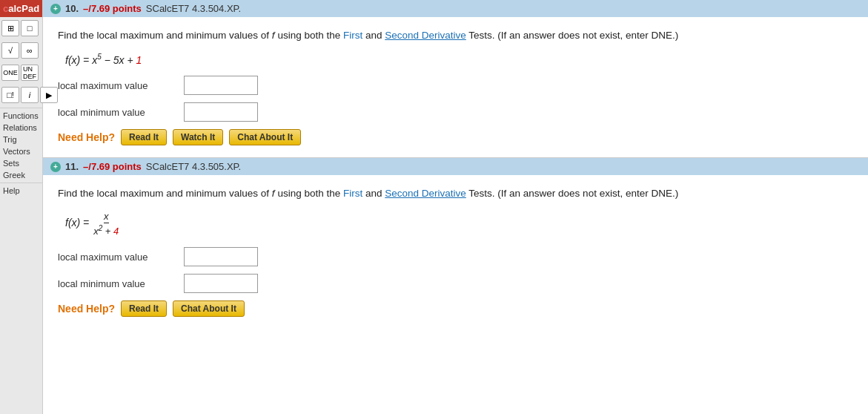  Describe the element at coordinates (20, 73) in the screenshot. I see `icon-row-3: ONE UNDEF` at that location.